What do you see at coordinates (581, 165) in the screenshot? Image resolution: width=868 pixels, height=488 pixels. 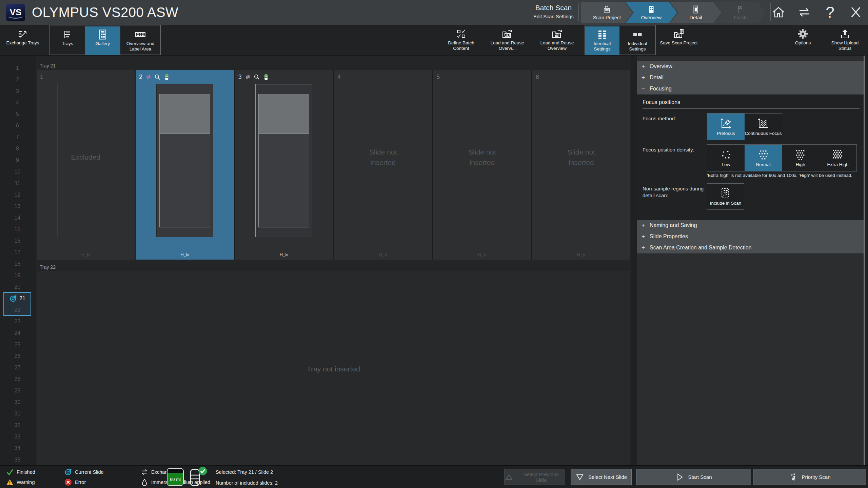 I see `slide-cell-6: 6Slide not insertedH_E` at bounding box center [581, 165].